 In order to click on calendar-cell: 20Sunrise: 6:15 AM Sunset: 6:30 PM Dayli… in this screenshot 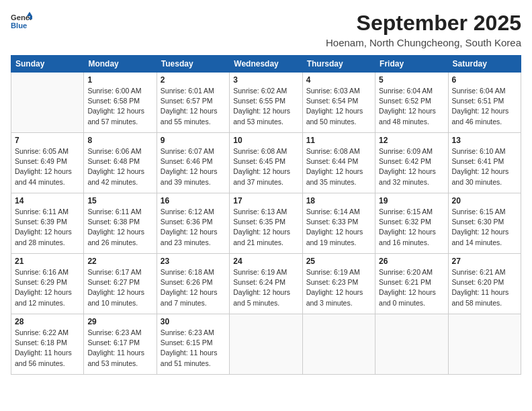, I will do `click(484, 224)`.